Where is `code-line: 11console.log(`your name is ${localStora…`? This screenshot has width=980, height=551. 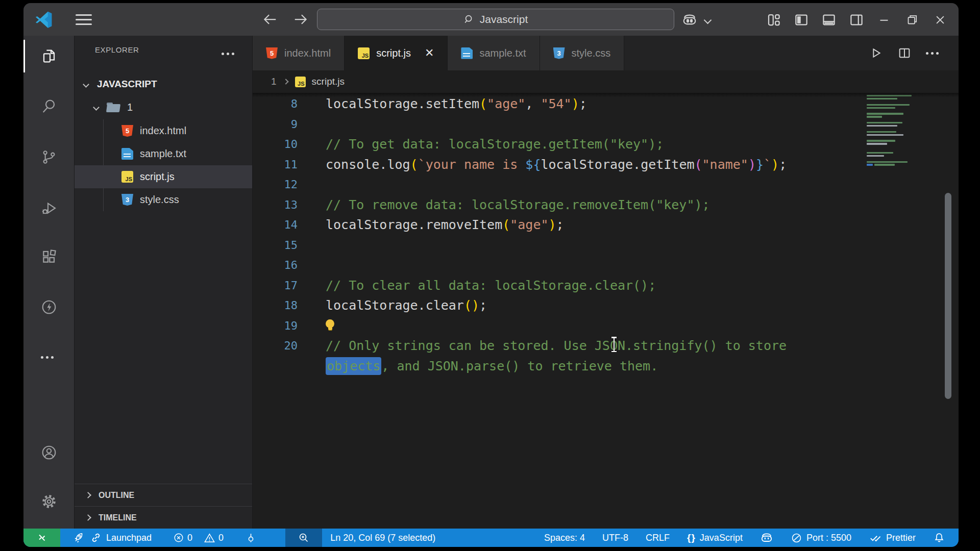 code-line: 11console.log(`your name is ${localStora… is located at coordinates (605, 165).